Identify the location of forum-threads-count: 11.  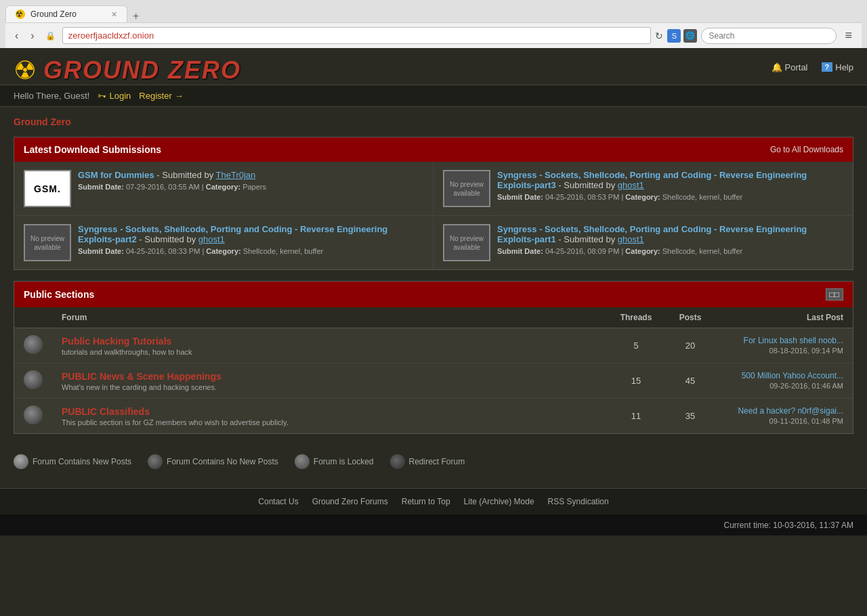
(636, 416).